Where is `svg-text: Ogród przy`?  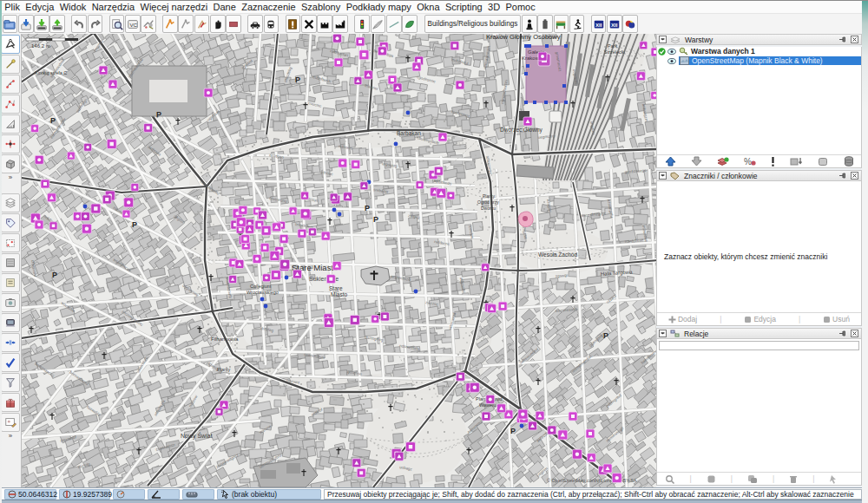 svg-text: Ogród przy is located at coordinates (488, 202).